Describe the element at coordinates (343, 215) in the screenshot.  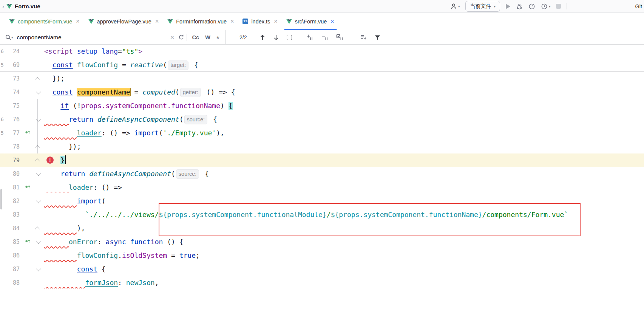
I see `code-text: `./../../../views/${props.systemComponen…` at that location.